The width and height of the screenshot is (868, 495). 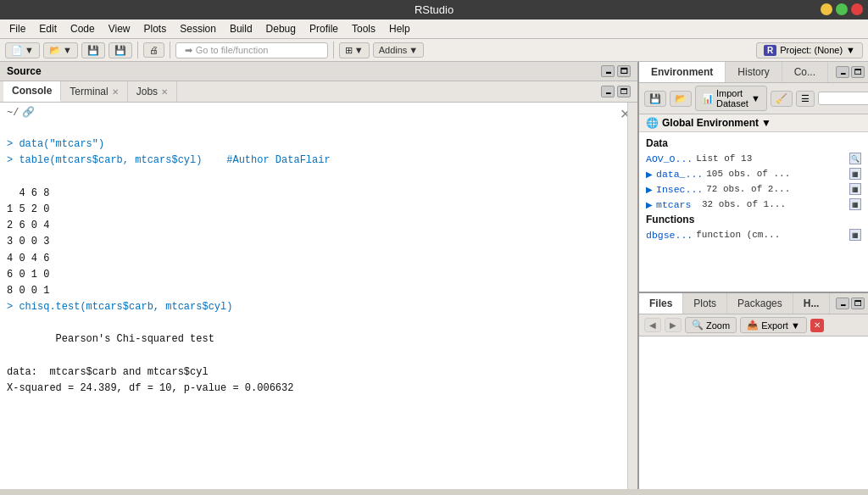 What do you see at coordinates (655, 98) in the screenshot?
I see `env-save-button: 💾` at bounding box center [655, 98].